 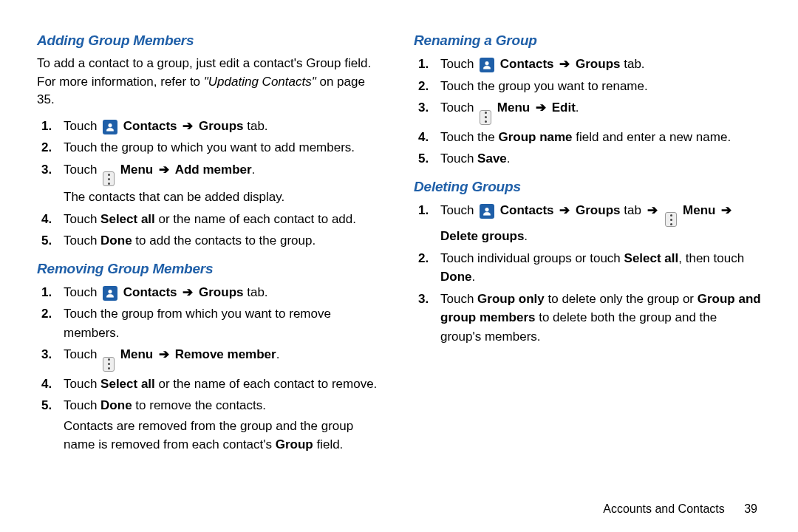 I want to click on heading-deleting-groups: Deleting Groups, so click(x=587, y=187).